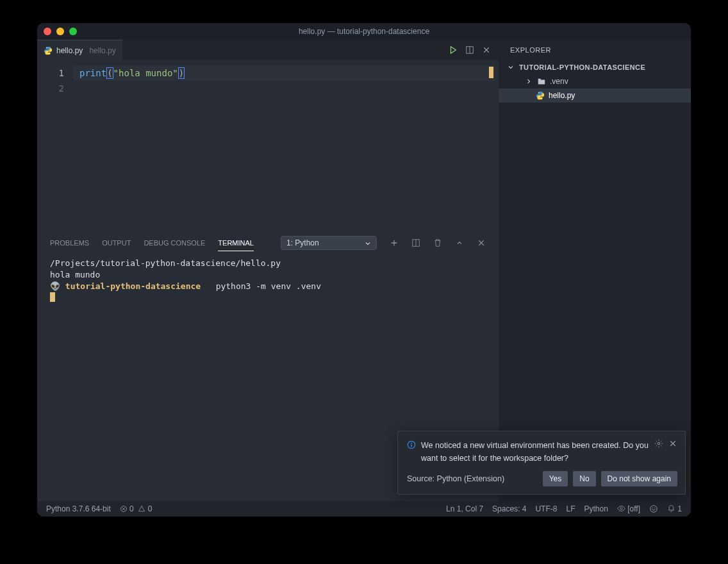 This screenshot has width=728, height=564. What do you see at coordinates (181, 73) in the screenshot?
I see `token-paren-close: )` at bounding box center [181, 73].